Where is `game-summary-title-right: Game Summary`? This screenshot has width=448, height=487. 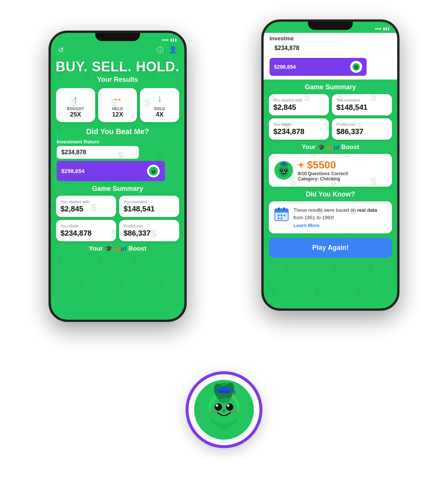
game-summary-title-right: Game Summary is located at coordinates (330, 87).